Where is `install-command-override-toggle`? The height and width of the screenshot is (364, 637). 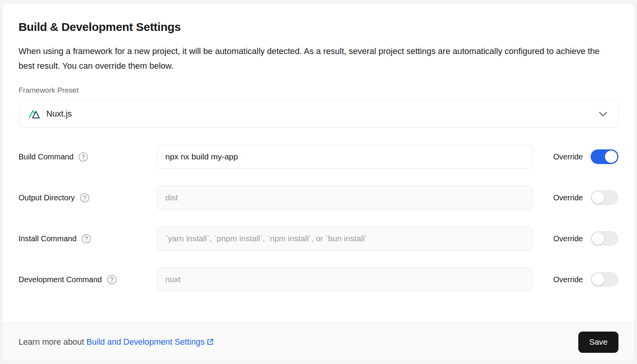 install-command-override-toggle is located at coordinates (605, 239).